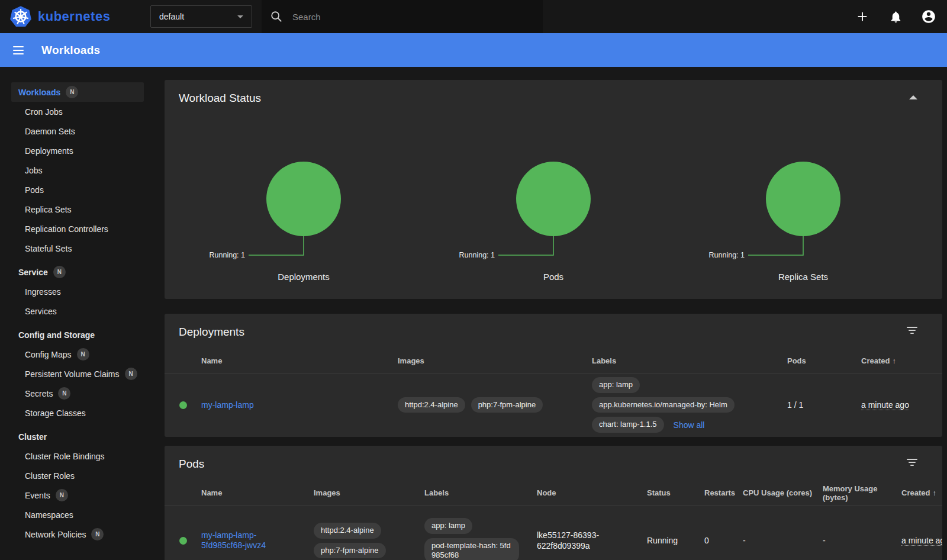  What do you see at coordinates (78, 111) in the screenshot?
I see `sidebar-item-cron-jobs: Cron Jobs` at bounding box center [78, 111].